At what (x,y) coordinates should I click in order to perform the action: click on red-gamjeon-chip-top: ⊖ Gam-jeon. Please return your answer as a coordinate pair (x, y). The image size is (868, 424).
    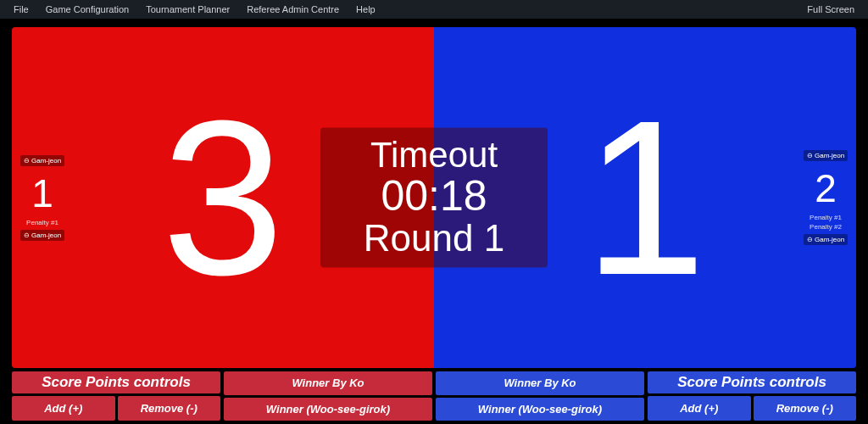
    Looking at the image, I should click on (42, 161).